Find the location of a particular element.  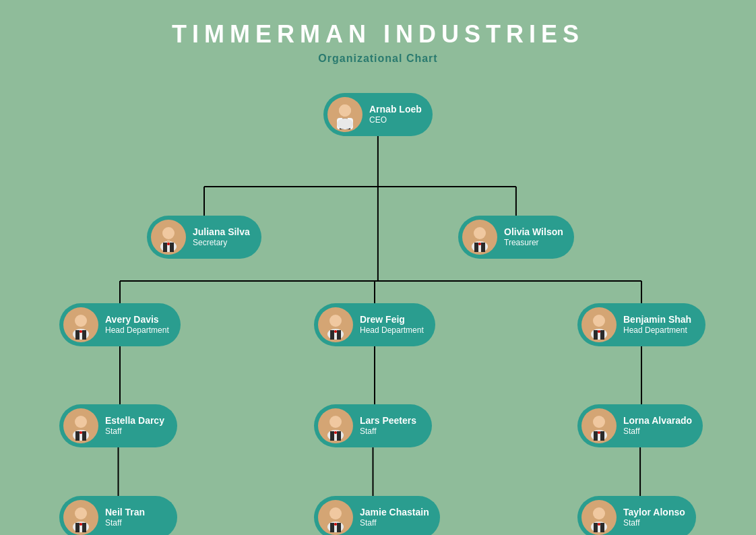

ceo-node: Arnab Loeb CEO is located at coordinates (378, 115).